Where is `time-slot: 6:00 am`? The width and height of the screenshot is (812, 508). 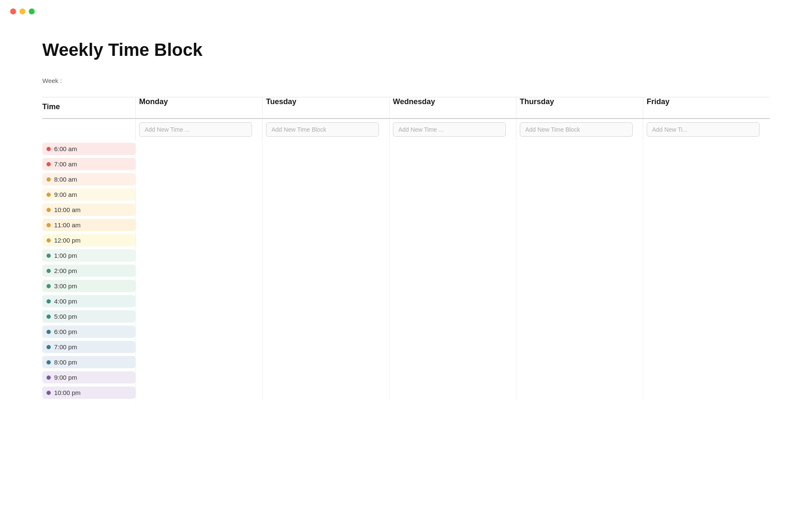
time-slot: 6:00 am is located at coordinates (89, 149).